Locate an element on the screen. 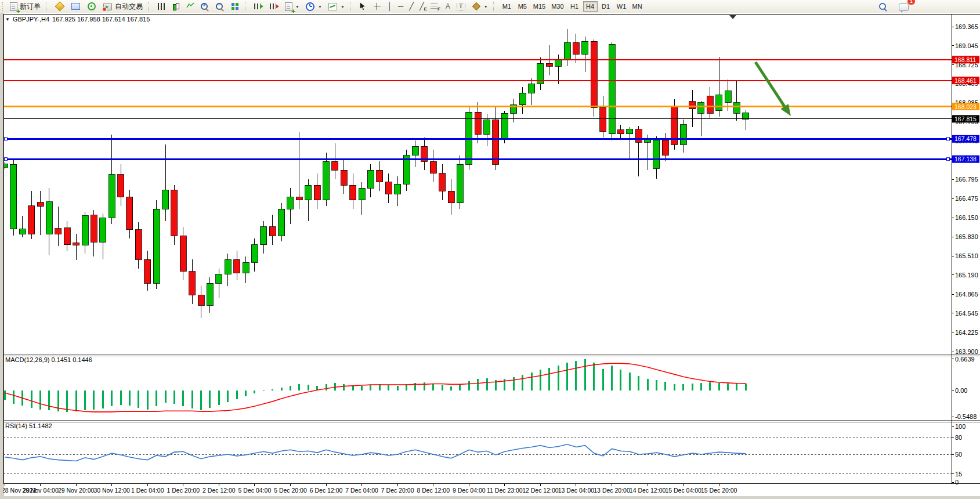 This screenshot has height=499, width=980. chart-shift-button is located at coordinates (274, 6).